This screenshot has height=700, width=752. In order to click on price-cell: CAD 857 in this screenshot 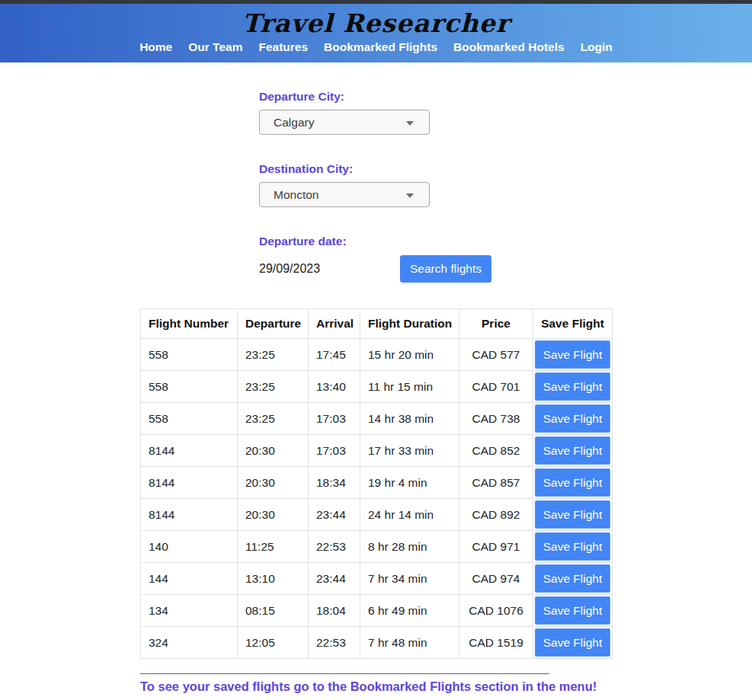, I will do `click(497, 483)`.